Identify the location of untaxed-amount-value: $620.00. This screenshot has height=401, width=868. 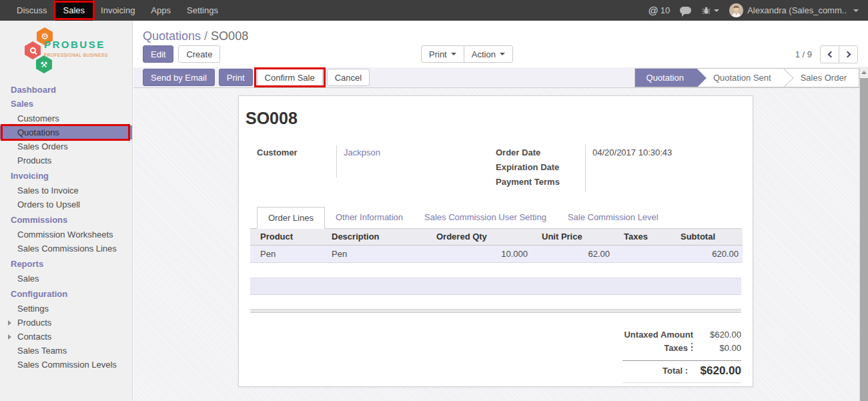
(717, 335).